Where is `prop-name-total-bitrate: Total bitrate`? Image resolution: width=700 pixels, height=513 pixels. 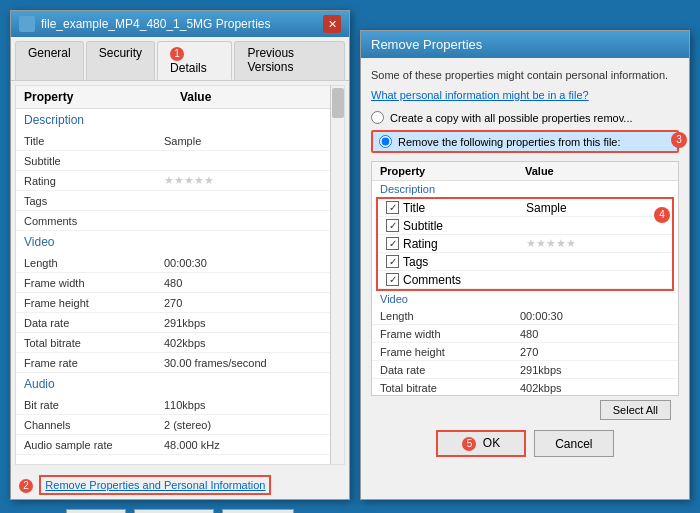
prop-name-total-bitrate: Total bitrate is located at coordinates (94, 343).